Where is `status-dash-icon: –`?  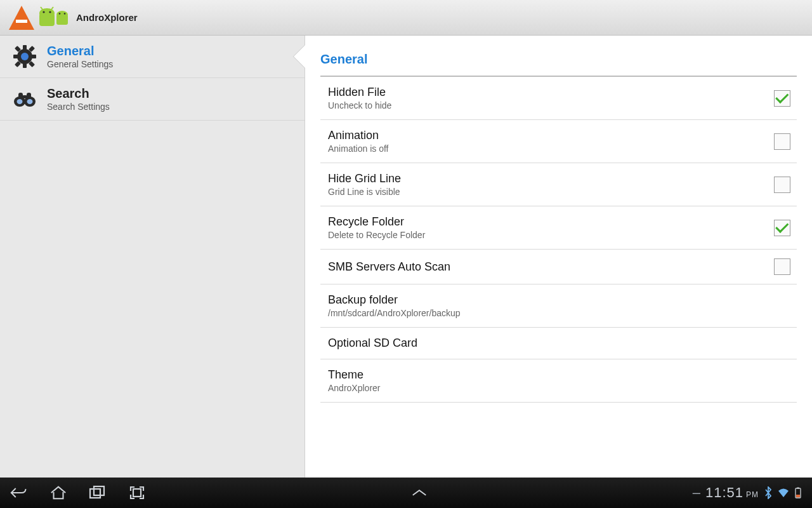
status-dash-icon: – is located at coordinates (697, 493).